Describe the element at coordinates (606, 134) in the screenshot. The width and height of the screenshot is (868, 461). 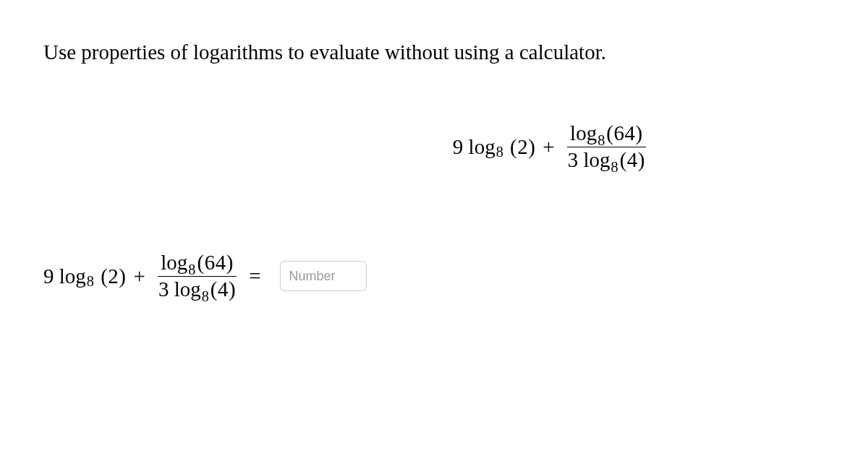
I see `fraction-numerator: log8(64)` at that location.